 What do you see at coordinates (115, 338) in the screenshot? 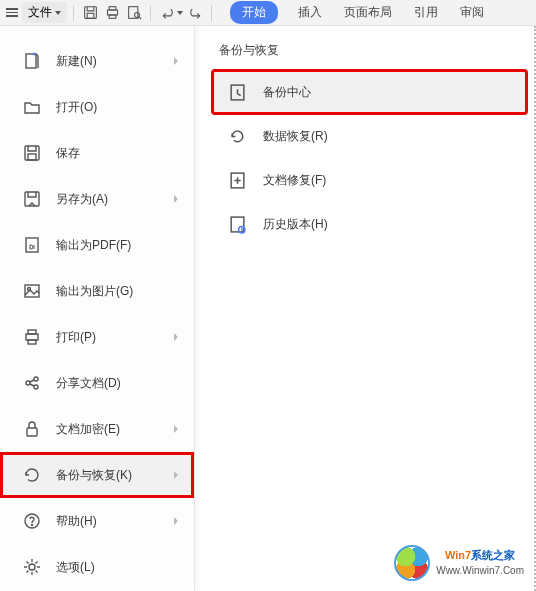
I see `menu-label: 打印(P)` at bounding box center [115, 338].